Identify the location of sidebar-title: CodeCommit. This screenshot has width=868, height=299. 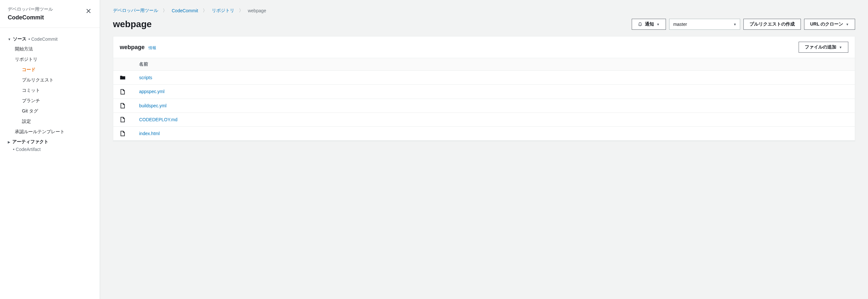
(30, 18).